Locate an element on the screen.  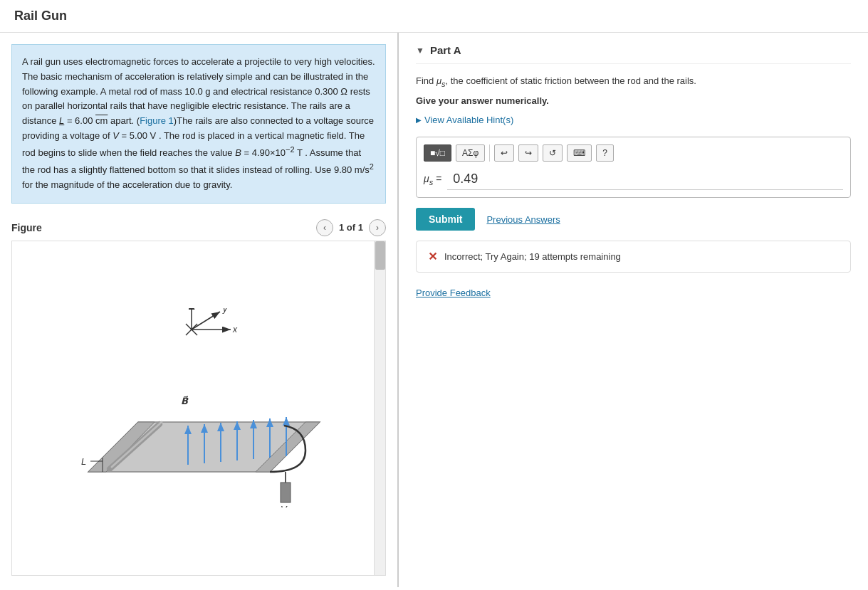
submit-button: Submit is located at coordinates (446, 219).